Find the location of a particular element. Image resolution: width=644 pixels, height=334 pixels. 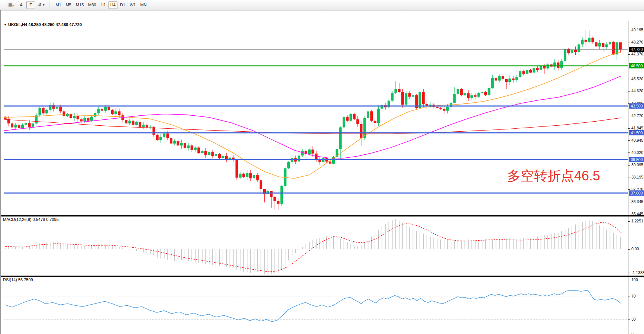

price-tick-label: 40.945 is located at coordinates (637, 140).